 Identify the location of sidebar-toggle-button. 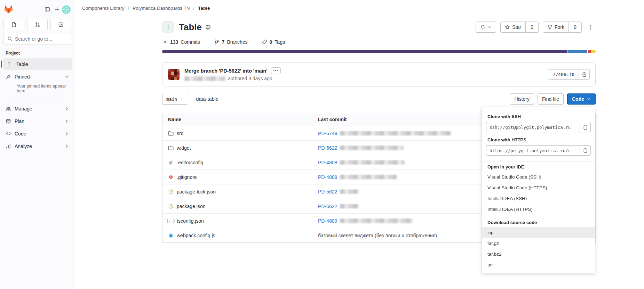
(47, 9).